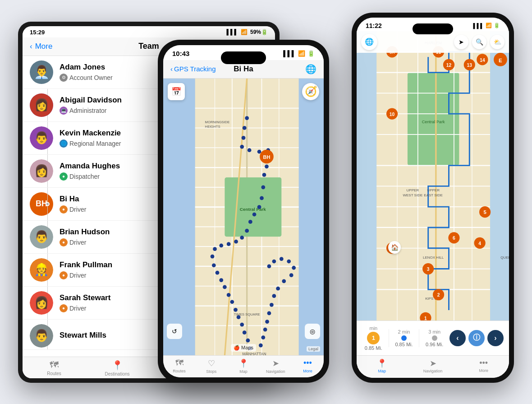 This screenshot has width=532, height=404. Describe the element at coordinates (487, 25) in the screenshot. I see `phone2-status-icons: ▌▌▌ 📶 🔋` at that location.